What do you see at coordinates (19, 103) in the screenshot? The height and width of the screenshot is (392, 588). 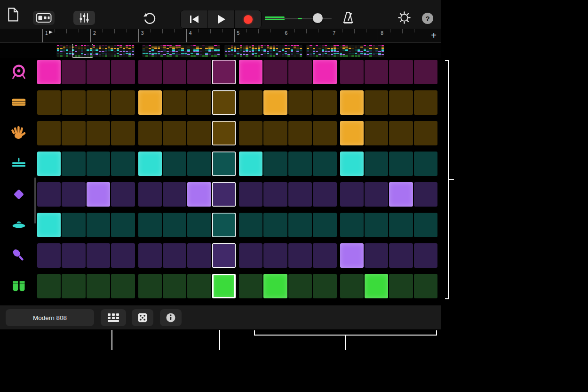 I see `snare-drum-icon` at bounding box center [19, 103].